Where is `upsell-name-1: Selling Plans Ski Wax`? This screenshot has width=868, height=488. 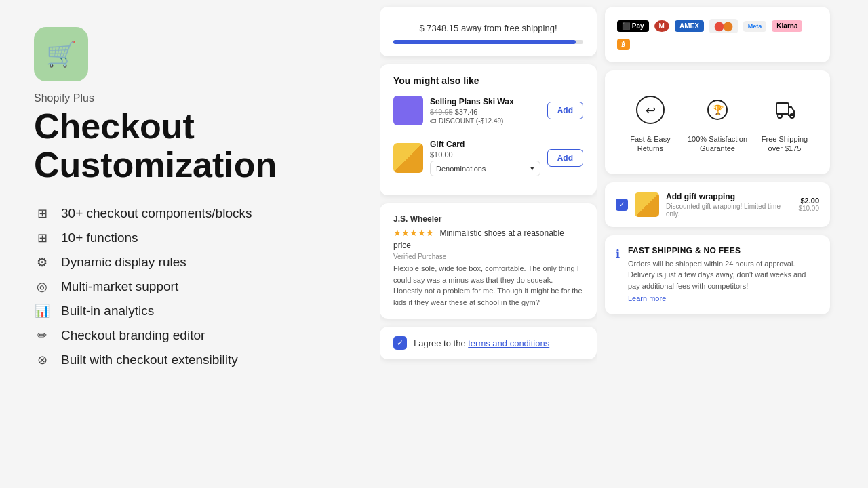 upsell-name-1: Selling Plans Ski Wax is located at coordinates (486, 102).